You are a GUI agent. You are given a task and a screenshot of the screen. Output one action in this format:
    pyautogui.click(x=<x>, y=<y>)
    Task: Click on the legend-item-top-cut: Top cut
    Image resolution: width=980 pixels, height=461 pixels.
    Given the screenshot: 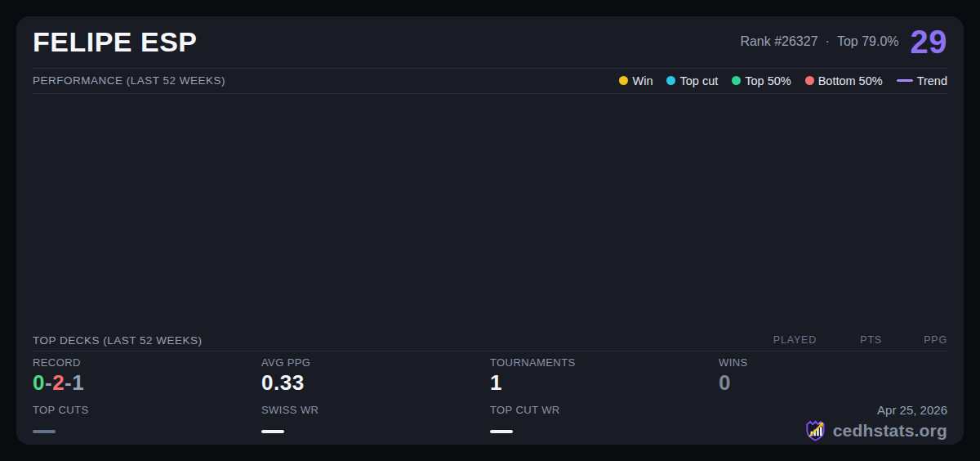 What is the action you would take?
    pyautogui.click(x=693, y=81)
    